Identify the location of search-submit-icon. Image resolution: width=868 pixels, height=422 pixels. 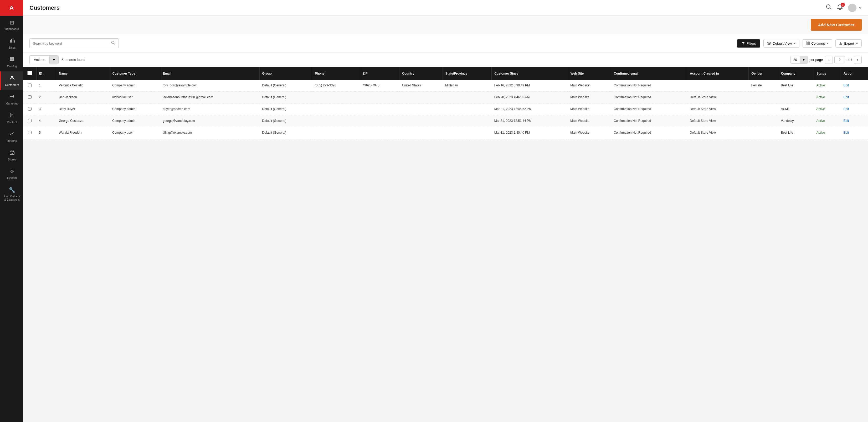
(113, 43).